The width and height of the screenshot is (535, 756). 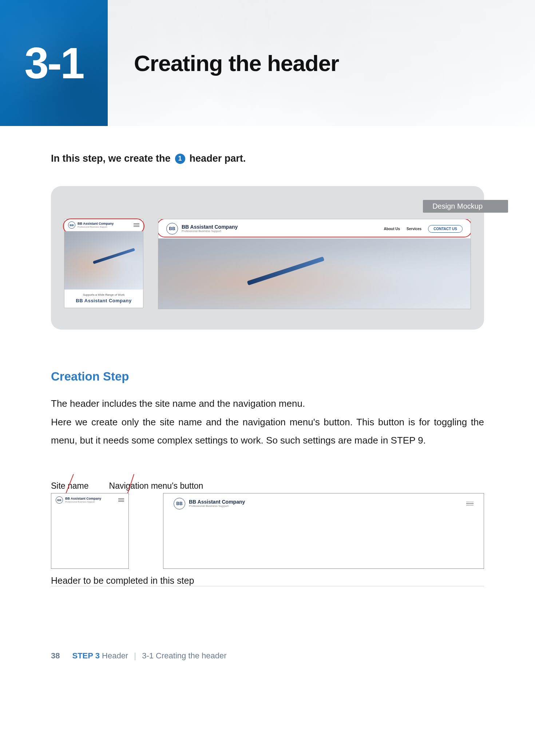 I want to click on page-number: 38, so click(x=55, y=656).